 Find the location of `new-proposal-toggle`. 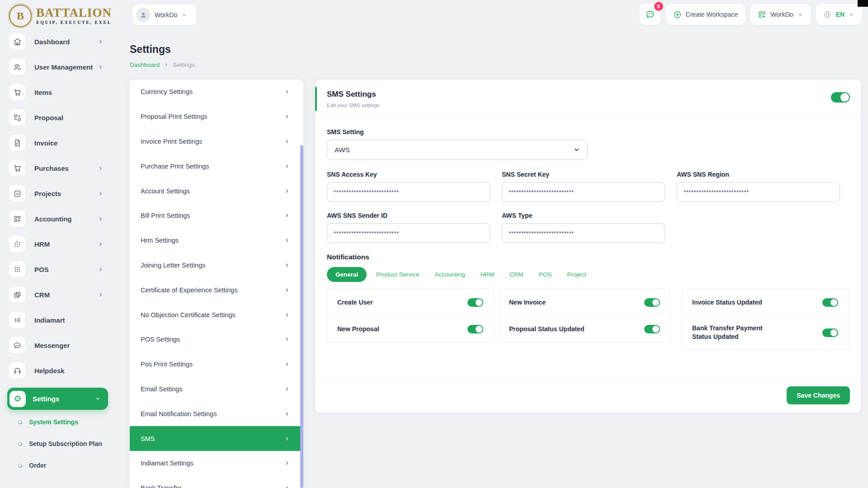

new-proposal-toggle is located at coordinates (476, 329).